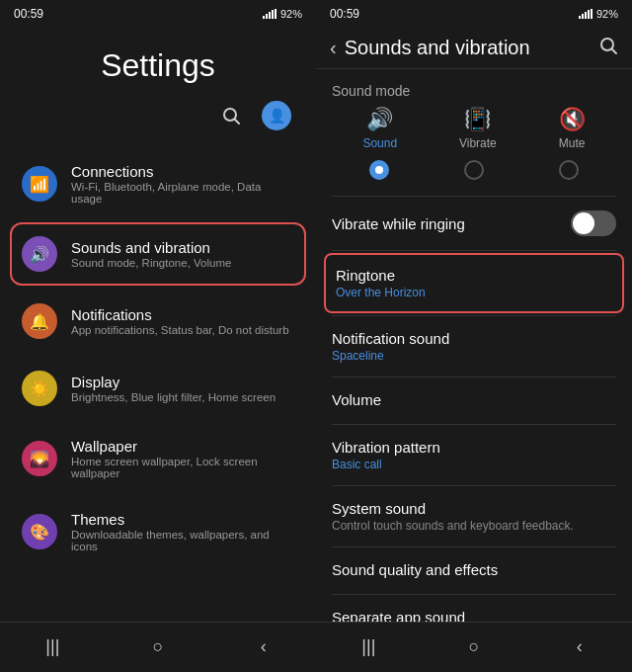 The height and width of the screenshot is (672, 632). What do you see at coordinates (379, 128) in the screenshot?
I see `sound-option-sound: 🔊 Sound` at bounding box center [379, 128].